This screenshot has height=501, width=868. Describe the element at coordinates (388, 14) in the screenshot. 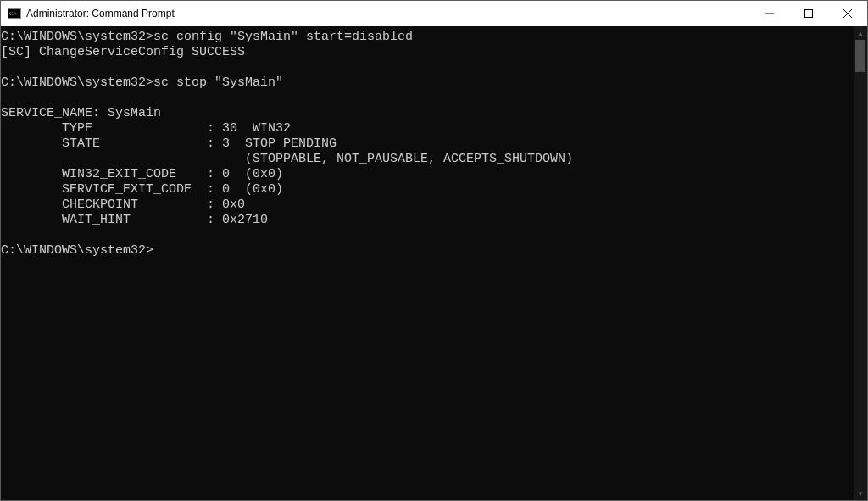

I see `window-title: Administrator: Command Prompt` at that location.